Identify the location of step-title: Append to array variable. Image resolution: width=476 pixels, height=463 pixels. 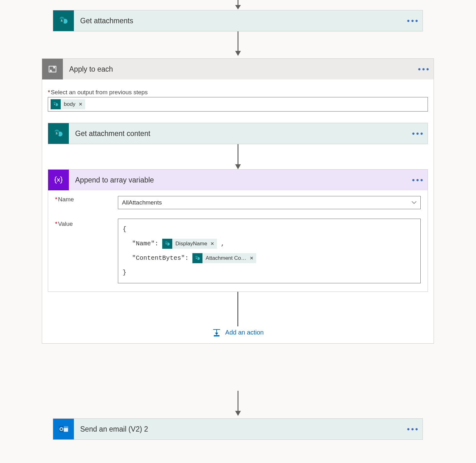
(239, 180).